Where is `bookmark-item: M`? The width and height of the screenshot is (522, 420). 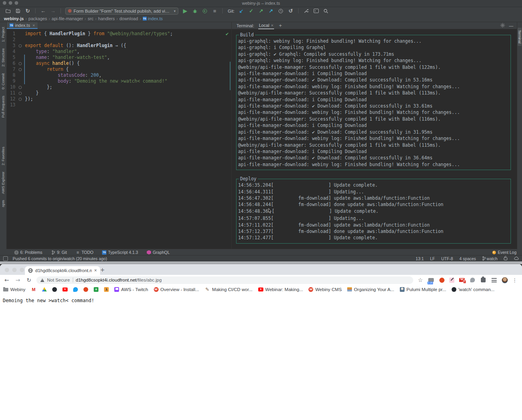 bookmark-item: M is located at coordinates (34, 289).